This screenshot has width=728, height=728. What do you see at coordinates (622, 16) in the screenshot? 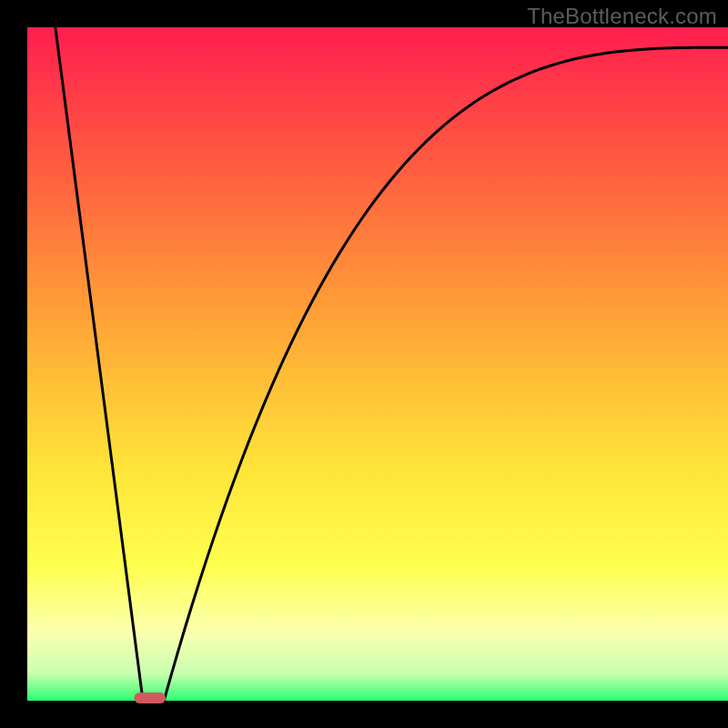
I see `watermark-text: TheBottleneck.com` at bounding box center [622, 16].